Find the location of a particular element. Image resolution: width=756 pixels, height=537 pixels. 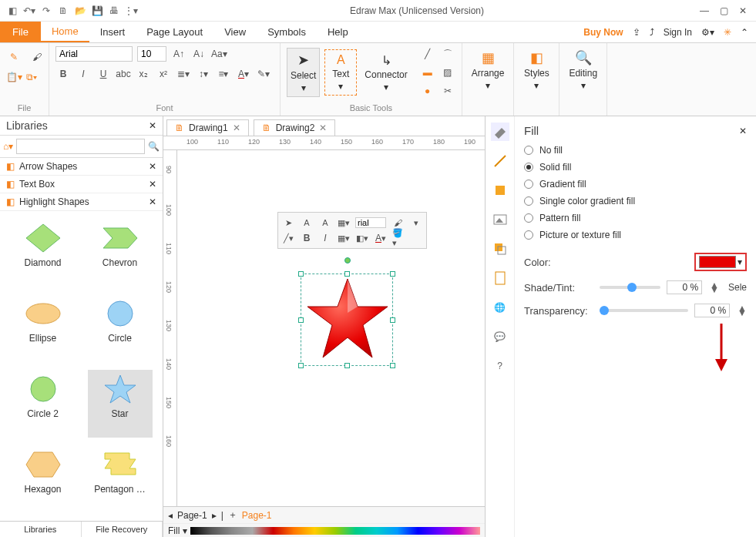

line-tab-icon is located at coordinates (500, 161).